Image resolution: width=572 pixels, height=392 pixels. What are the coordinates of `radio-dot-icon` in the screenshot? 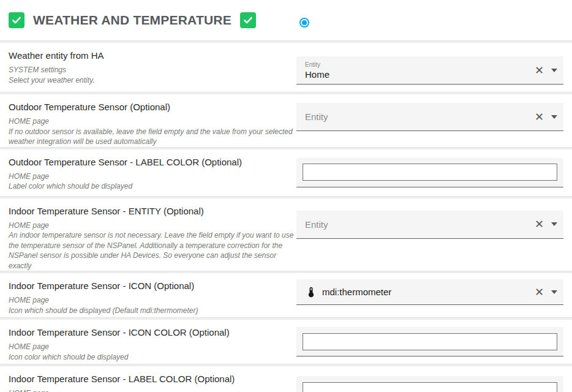 It's located at (304, 23).